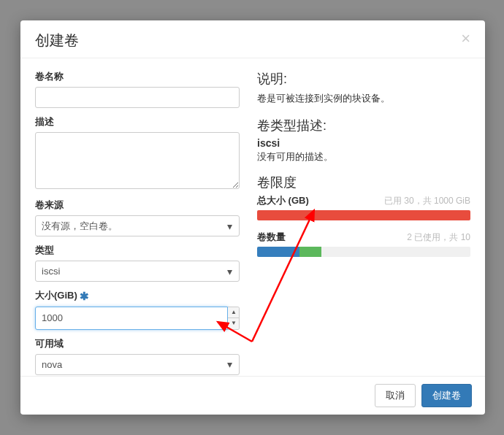 The width and height of the screenshot is (504, 435). I want to click on cancel-button: 取消, so click(395, 396).